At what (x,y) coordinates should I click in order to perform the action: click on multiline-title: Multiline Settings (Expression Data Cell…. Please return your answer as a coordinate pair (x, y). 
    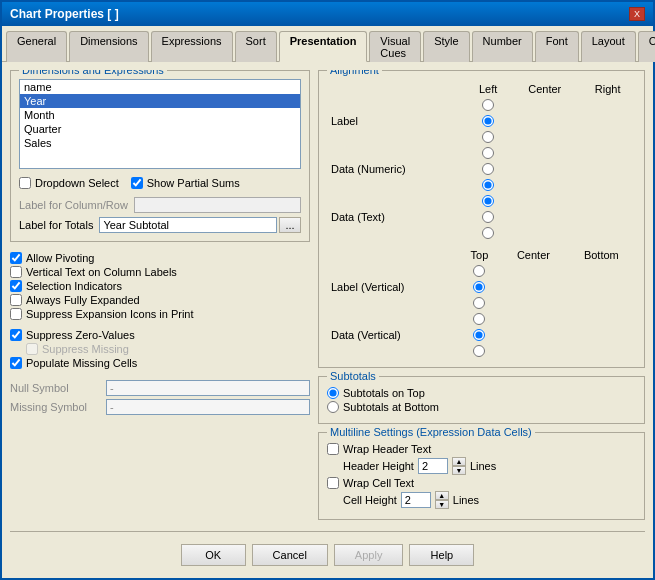
    Looking at the image, I should click on (431, 432).